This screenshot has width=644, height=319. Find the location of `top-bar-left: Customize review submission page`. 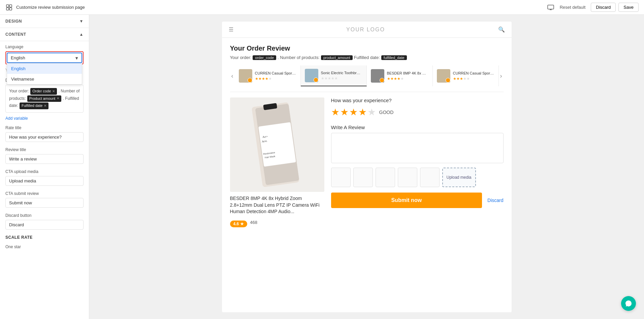

top-bar-left: Customize review submission page is located at coordinates (45, 7).